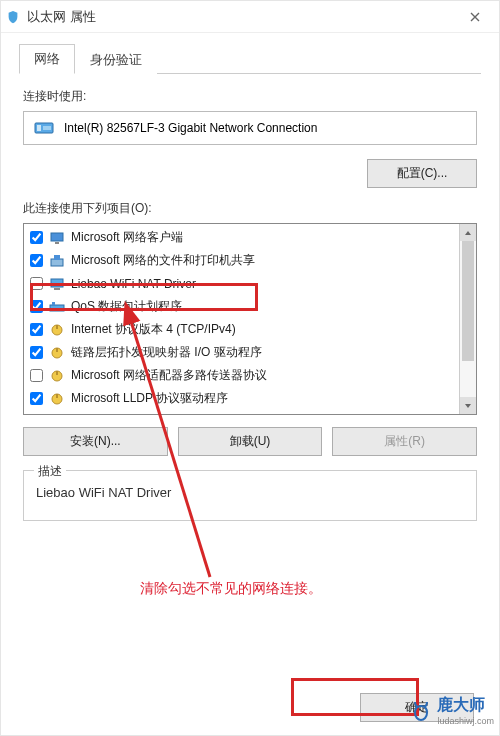 The width and height of the screenshot is (500, 736). What do you see at coordinates (241, 17) in the screenshot?
I see `window-title: 以太网 属性` at bounding box center [241, 17].